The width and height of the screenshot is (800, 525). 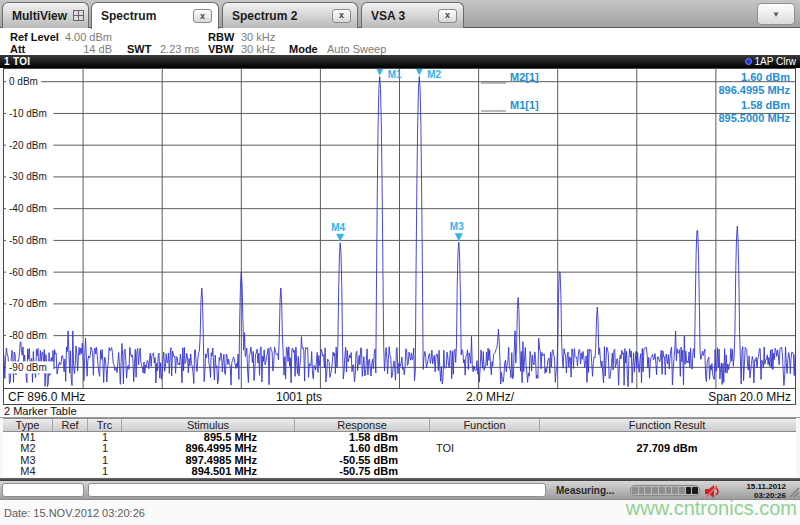 What do you see at coordinates (304, 49) in the screenshot?
I see `mode-label: Mode` at bounding box center [304, 49].